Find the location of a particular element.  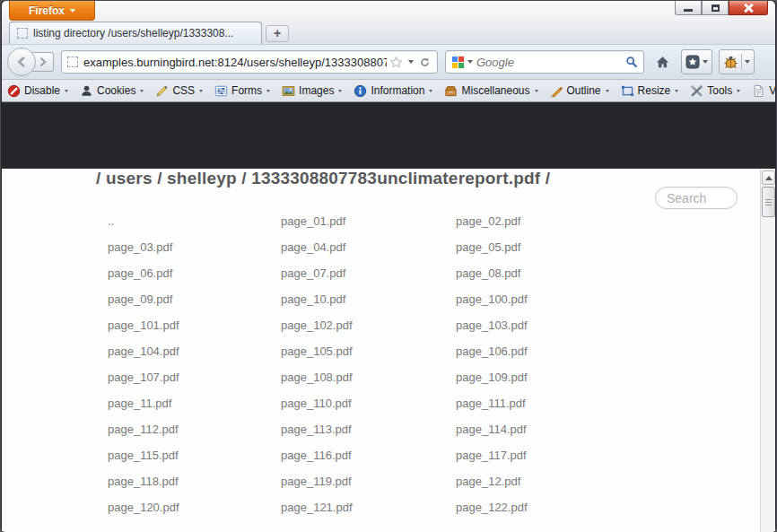

url-input is located at coordinates (235, 63).